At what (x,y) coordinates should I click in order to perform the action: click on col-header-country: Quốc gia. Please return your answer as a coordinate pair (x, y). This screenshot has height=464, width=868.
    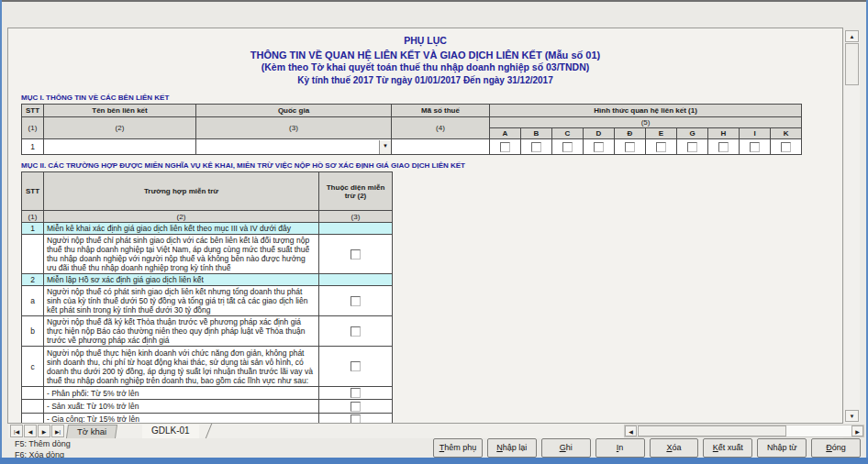
    Looking at the image, I should click on (294, 111).